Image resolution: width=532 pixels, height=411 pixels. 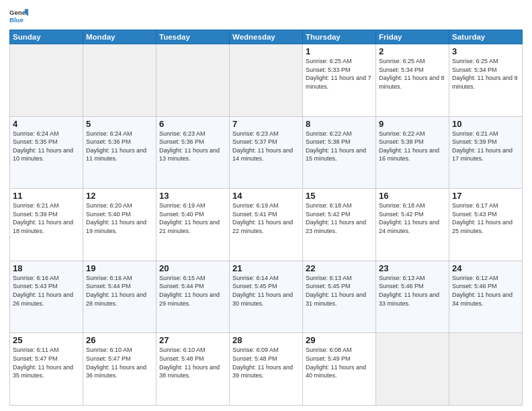 I want to click on day-number: 3, so click(x=486, y=51).